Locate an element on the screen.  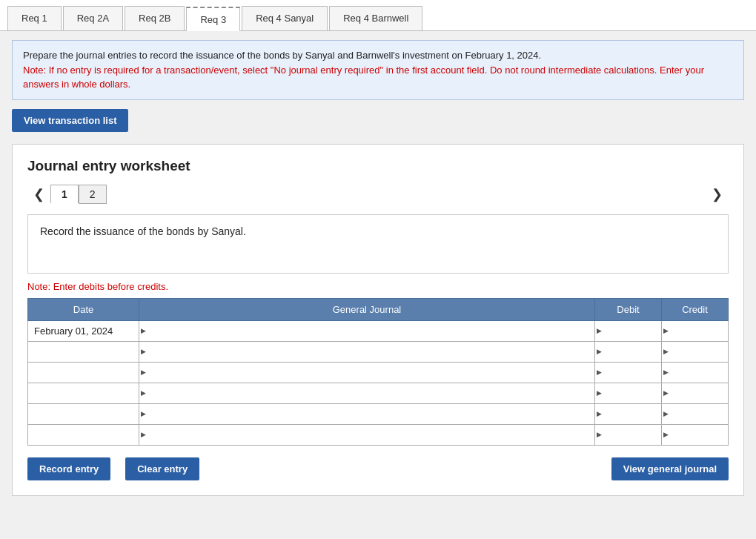
view-general-journal-button: View general journal is located at coordinates (670, 469).